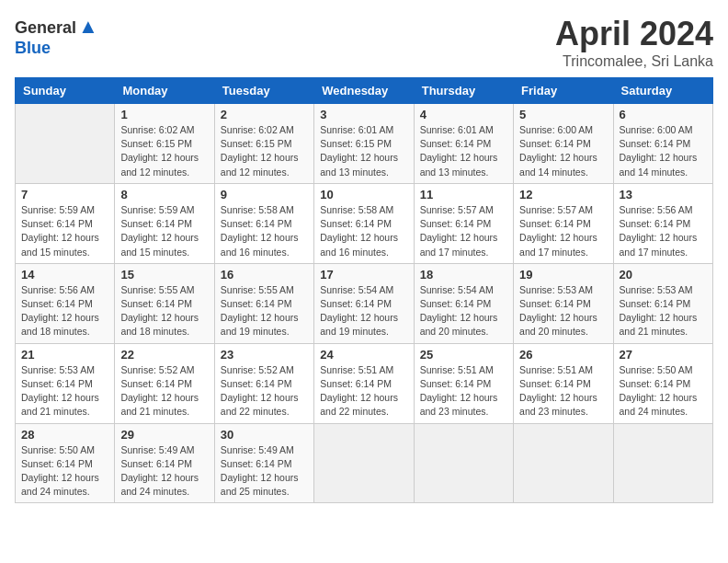 This screenshot has width=728, height=563. What do you see at coordinates (165, 304) in the screenshot?
I see `calendar-day-cell: 15Sunrise: 5:55 AM Sunset: 6:14 PM Dayli…` at bounding box center [165, 304].